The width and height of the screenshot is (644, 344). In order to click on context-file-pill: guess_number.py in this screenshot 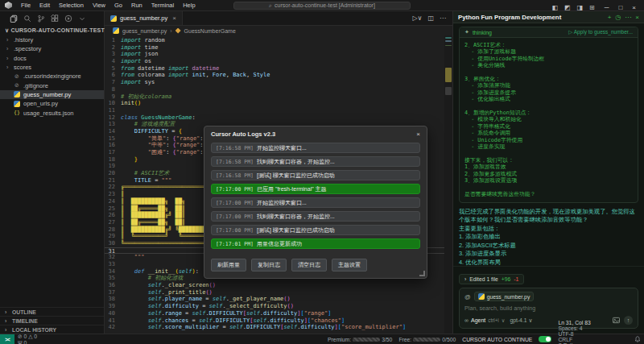, I will do `click(504, 296)`.